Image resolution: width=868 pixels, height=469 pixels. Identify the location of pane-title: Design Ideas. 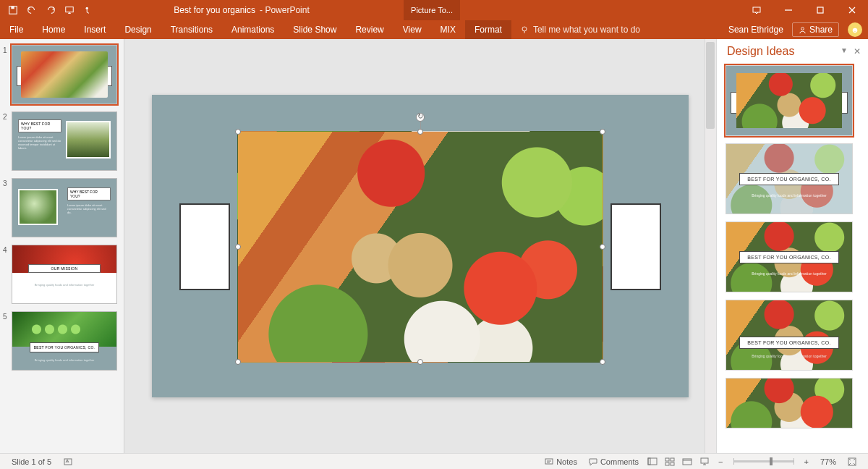
(761, 51).